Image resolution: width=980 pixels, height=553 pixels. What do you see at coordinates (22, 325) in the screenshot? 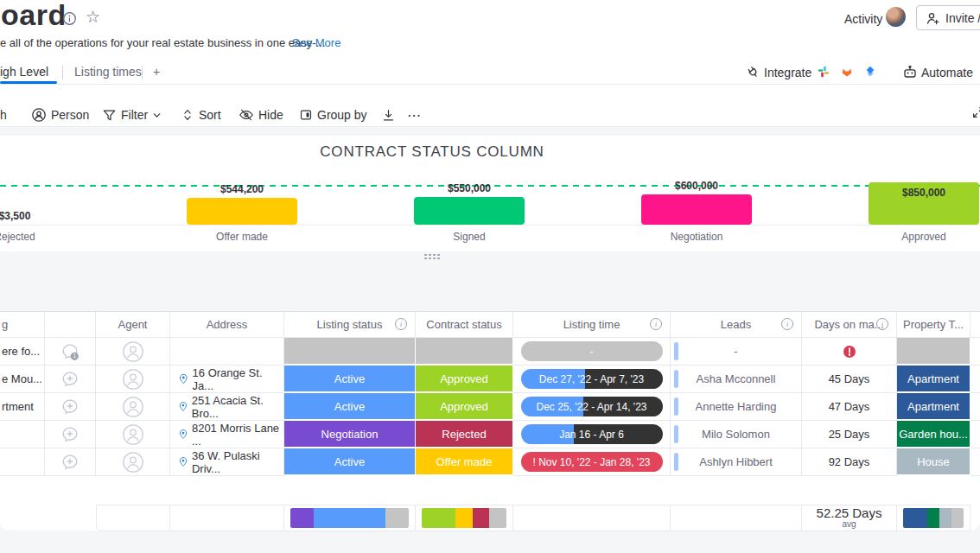
I see `column-header-name: g` at bounding box center [22, 325].